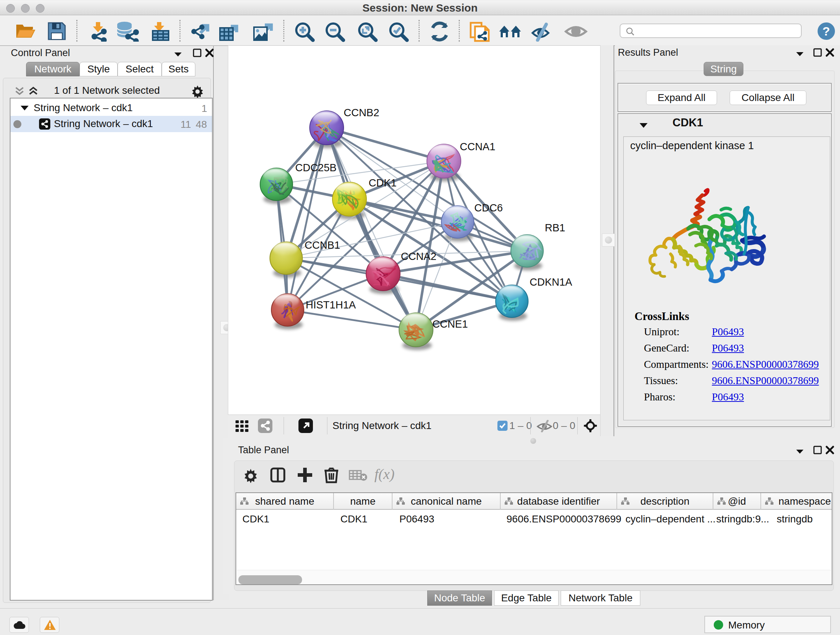  I want to click on svg-text: CDC25B, so click(316, 168).